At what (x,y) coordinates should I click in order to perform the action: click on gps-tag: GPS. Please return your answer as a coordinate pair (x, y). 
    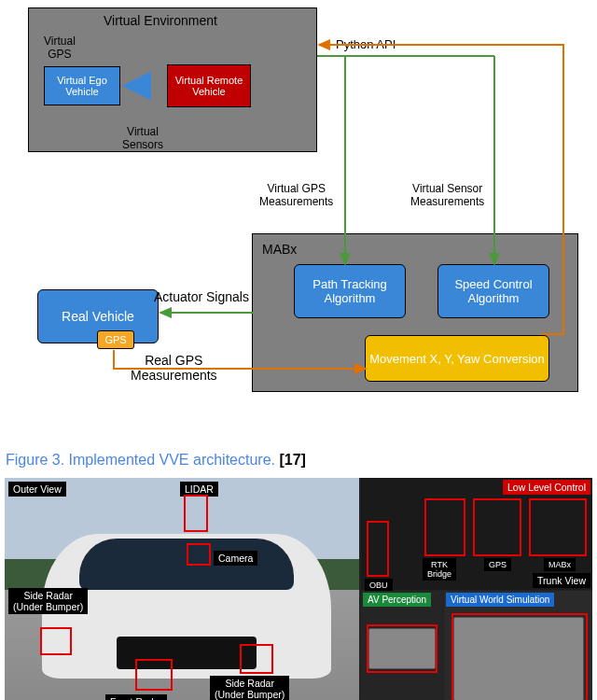
    Looking at the image, I should click on (498, 565).